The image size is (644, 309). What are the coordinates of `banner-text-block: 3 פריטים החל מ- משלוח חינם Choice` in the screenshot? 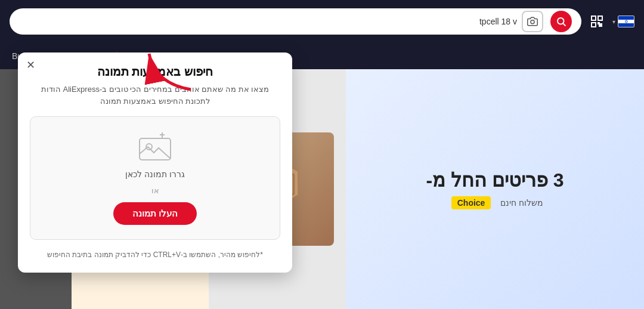 It's located at (495, 189).